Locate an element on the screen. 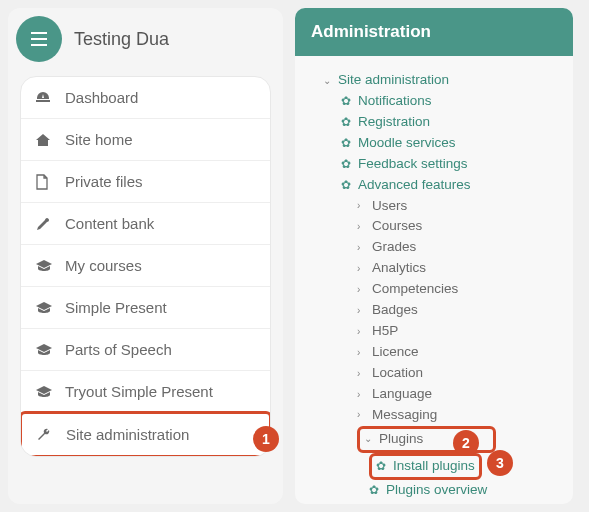  paint-icon is located at coordinates (44, 224).